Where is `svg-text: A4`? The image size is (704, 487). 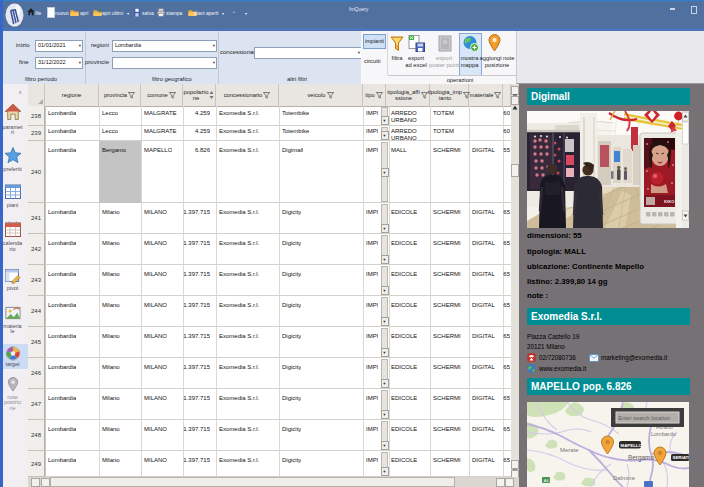 svg-text: A4 is located at coordinates (547, 480).